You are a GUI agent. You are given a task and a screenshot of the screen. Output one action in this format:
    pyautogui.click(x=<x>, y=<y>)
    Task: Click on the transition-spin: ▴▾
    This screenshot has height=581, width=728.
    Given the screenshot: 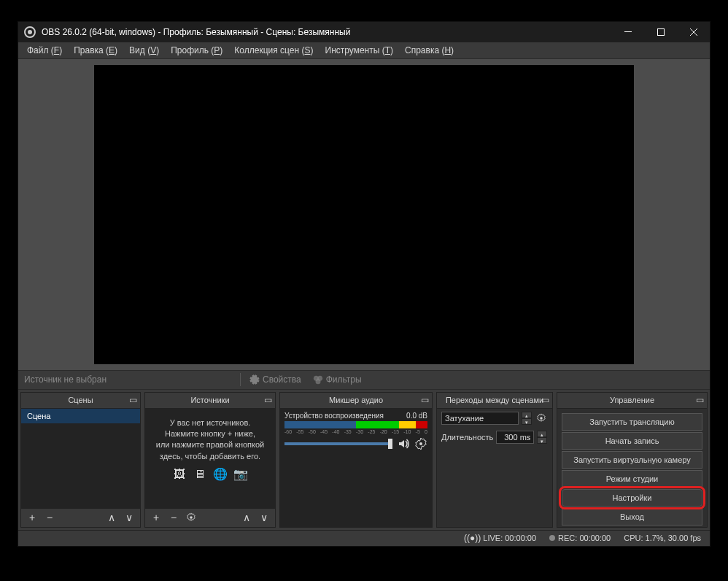 What is the action you would take?
    pyautogui.click(x=527, y=418)
    